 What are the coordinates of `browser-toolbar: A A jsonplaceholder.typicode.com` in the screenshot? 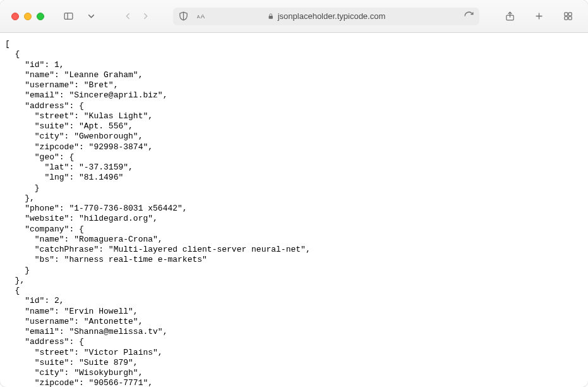 It's located at (294, 16).